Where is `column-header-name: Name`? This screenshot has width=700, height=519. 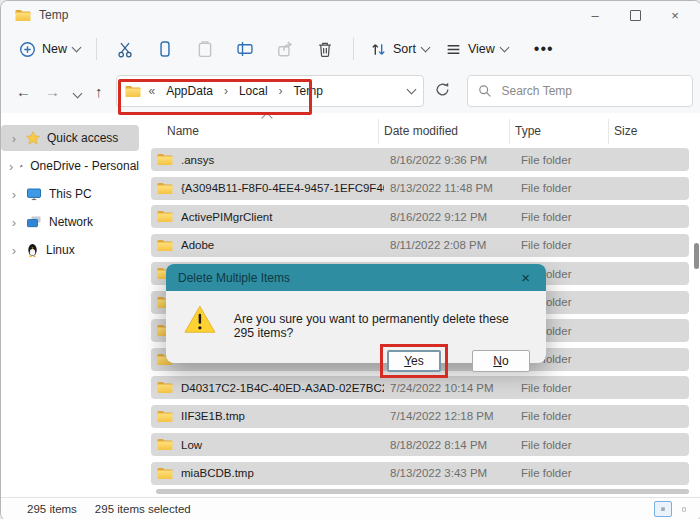
column-header-name: Name is located at coordinates (264, 131).